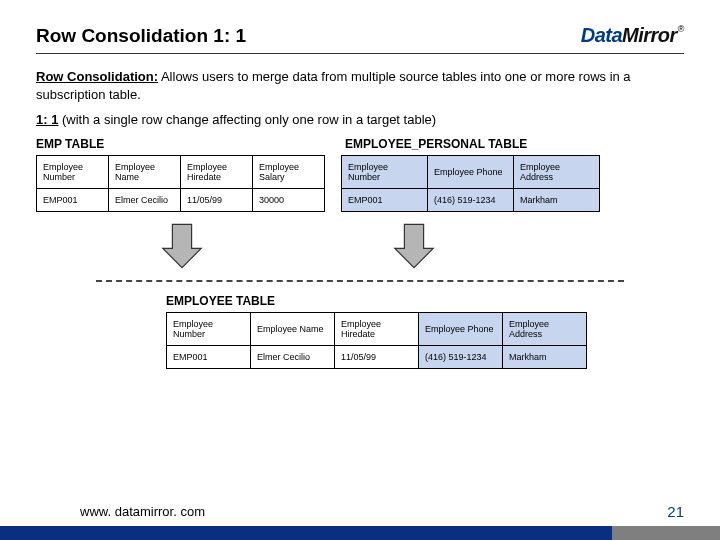  What do you see at coordinates (181, 200) in the screenshot?
I see `table-row: EMP001 Elmer Cecilio 11/05/99 30000` at bounding box center [181, 200].